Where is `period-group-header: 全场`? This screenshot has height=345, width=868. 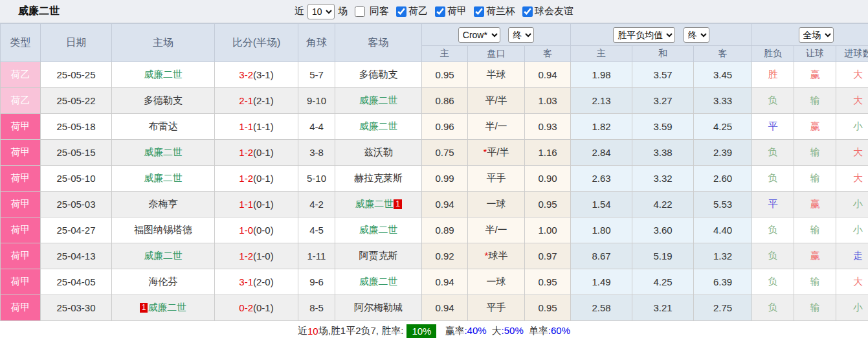 period-group-header: 全场 is located at coordinates (810, 35).